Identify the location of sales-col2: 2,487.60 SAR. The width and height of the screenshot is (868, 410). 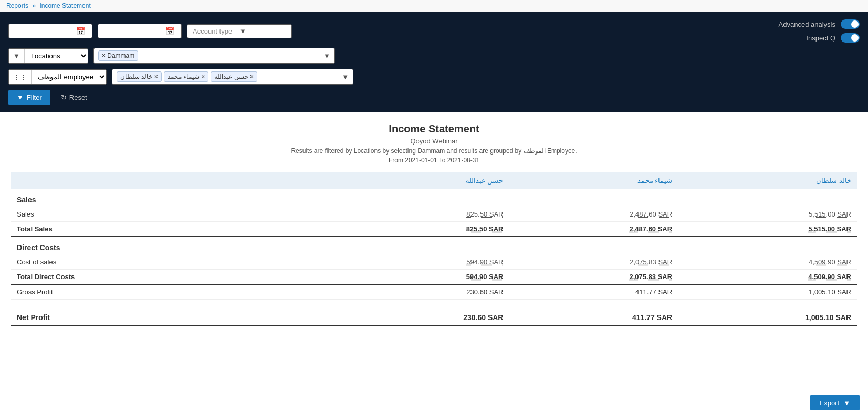
(594, 214).